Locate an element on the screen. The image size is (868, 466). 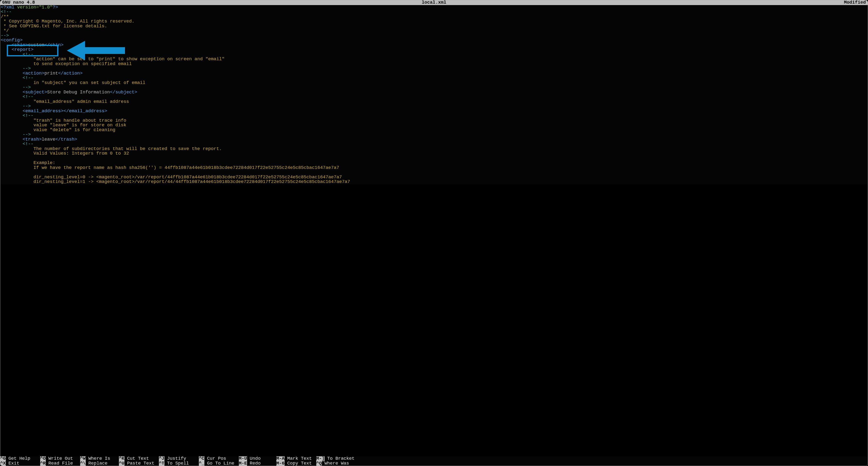
code-text: custom is located at coordinates (36, 45).